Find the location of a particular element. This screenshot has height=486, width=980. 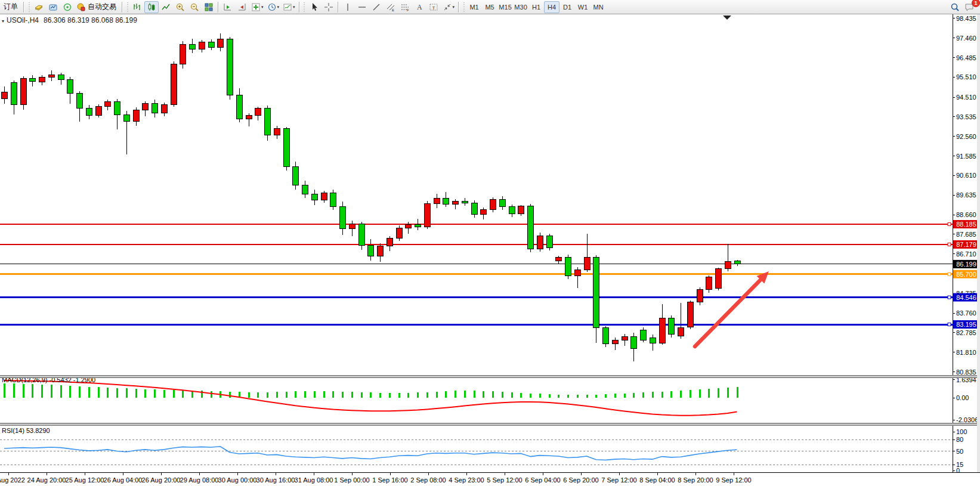

equidistant-channel-button: E is located at coordinates (391, 7).